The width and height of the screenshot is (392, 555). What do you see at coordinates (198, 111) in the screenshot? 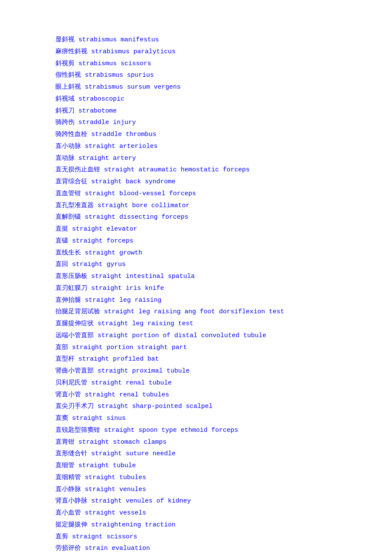
I see `list-item: 斜视刀 strabotome` at bounding box center [198, 111].